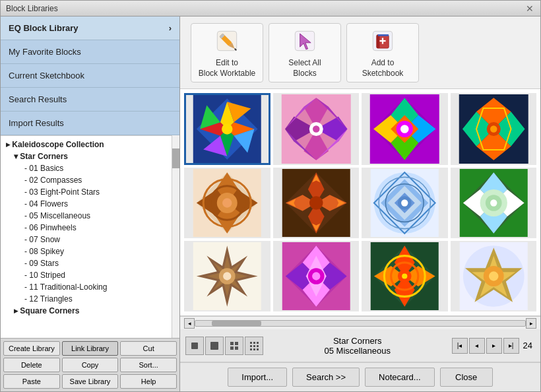 This screenshot has height=392, width=541. Describe the element at coordinates (270, 9) in the screenshot. I see `title-bar: Block Libraries ✕` at that location.